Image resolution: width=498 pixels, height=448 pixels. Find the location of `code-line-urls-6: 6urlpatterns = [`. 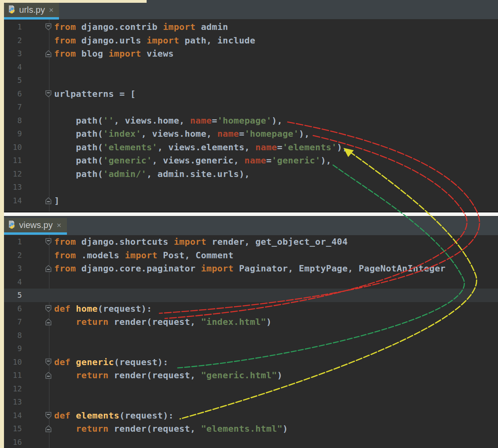

code-line-urls-6: 6urlpatterns = [ is located at coordinates (251, 94).